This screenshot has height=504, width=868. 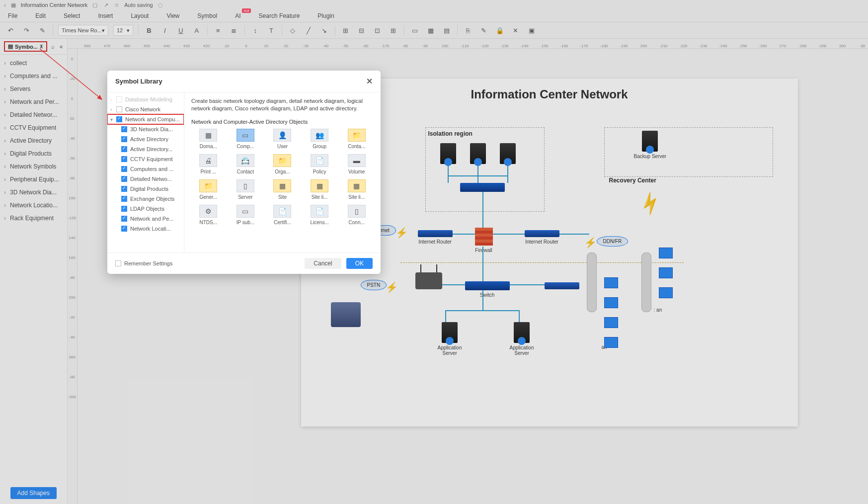 What do you see at coordinates (146, 119) in the screenshot?
I see `tree-item: Network and Compu...` at bounding box center [146, 119].